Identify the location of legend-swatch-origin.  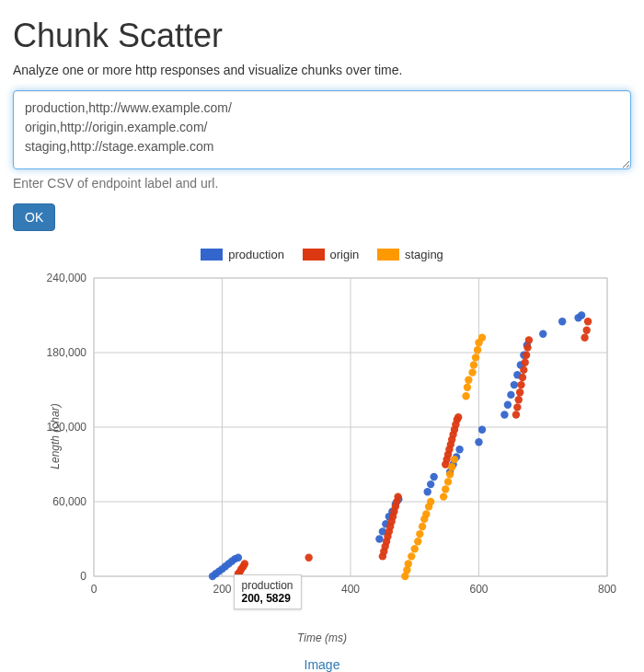
(314, 254).